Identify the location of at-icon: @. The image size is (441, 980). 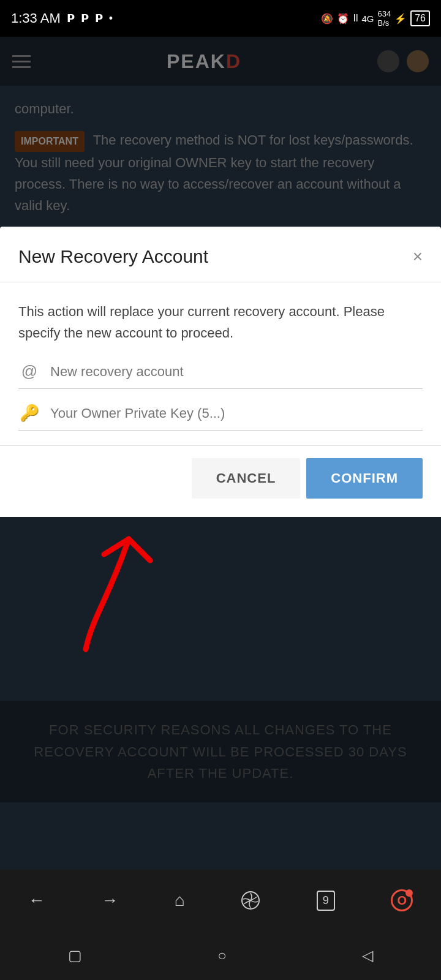
(29, 371).